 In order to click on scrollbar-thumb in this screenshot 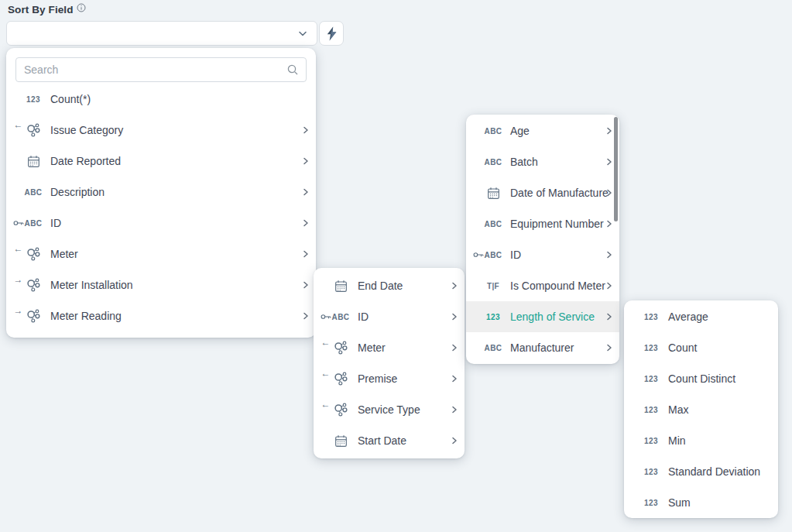, I will do `click(616, 169)`.